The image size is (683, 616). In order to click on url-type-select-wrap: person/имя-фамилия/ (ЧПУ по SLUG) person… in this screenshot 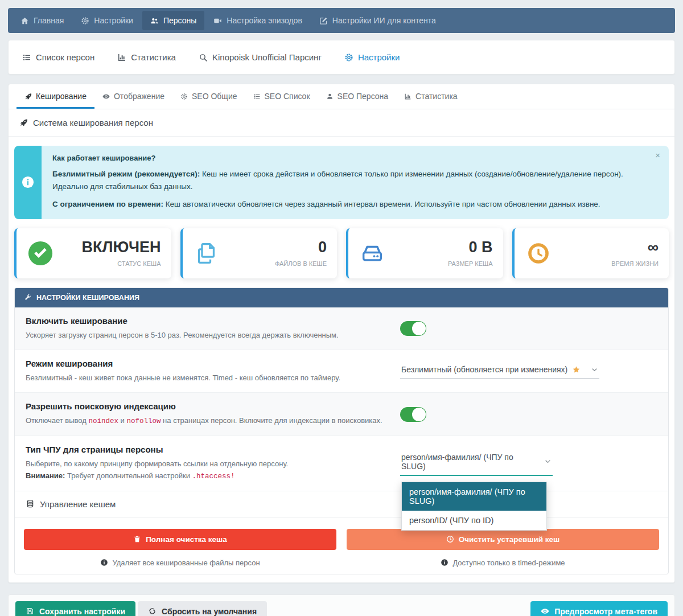, I will do `click(529, 463)`.